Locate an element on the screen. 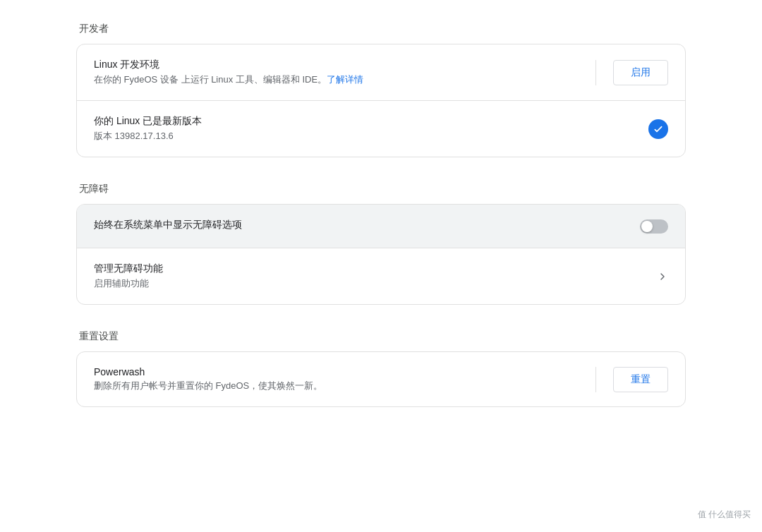 The width and height of the screenshot is (762, 532). row-action-linux-env: 启用 is located at coordinates (632, 73).